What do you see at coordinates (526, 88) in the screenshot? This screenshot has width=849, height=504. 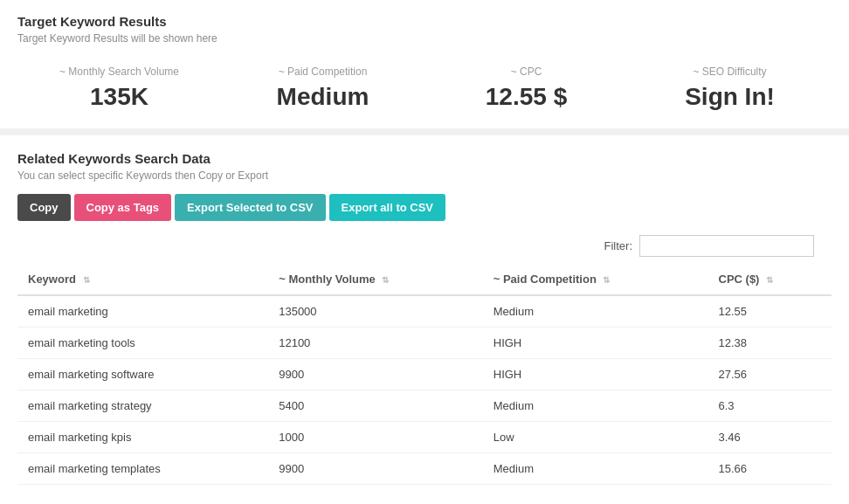 I see `metric-item-2: ~ CPC 12.55 $` at bounding box center [526, 88].